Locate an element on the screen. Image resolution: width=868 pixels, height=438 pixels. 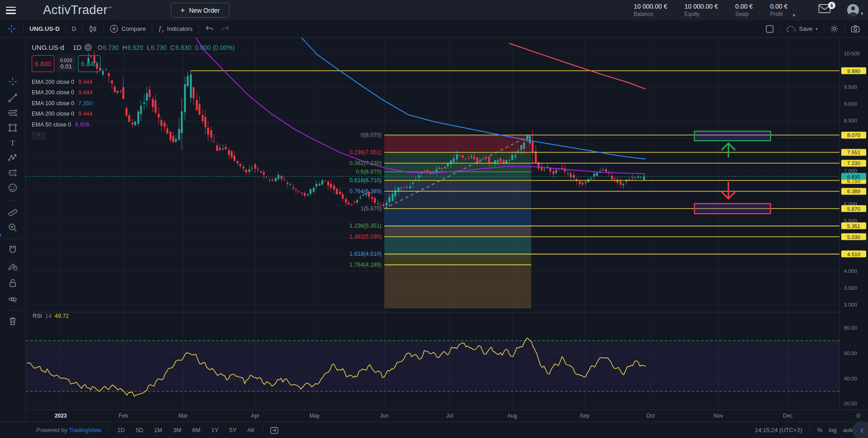
rsi-tick: 40.00 is located at coordinates (850, 379).